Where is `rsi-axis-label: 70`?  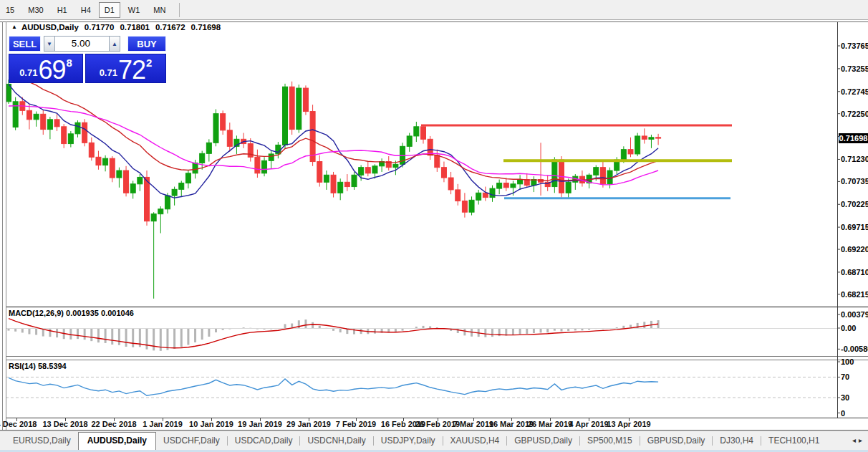
rsi-axis-label: 70 is located at coordinates (845, 377).